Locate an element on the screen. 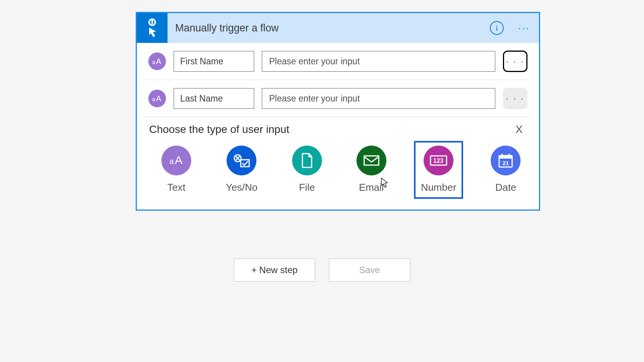 The image size is (644, 362). option-file: File is located at coordinates (307, 170).